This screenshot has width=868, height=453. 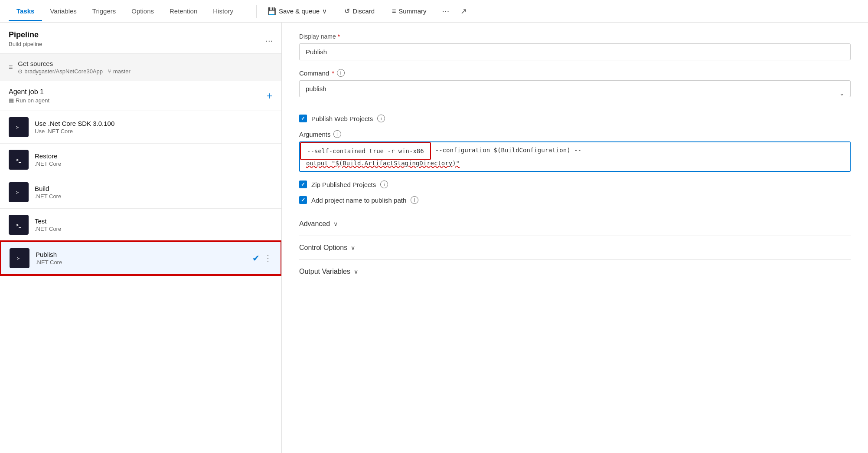 What do you see at coordinates (303, 200) in the screenshot?
I see `checkmark-icon-3: ✓` at bounding box center [303, 200].